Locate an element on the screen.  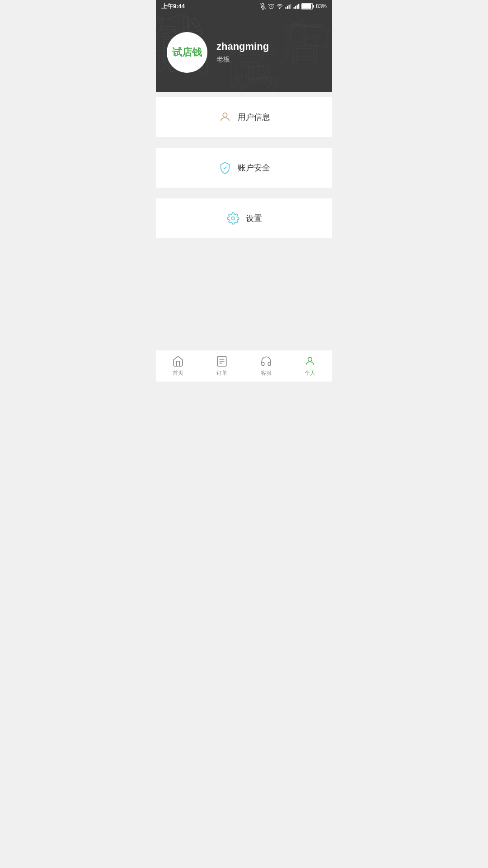
signal2-icon is located at coordinates (296, 6).